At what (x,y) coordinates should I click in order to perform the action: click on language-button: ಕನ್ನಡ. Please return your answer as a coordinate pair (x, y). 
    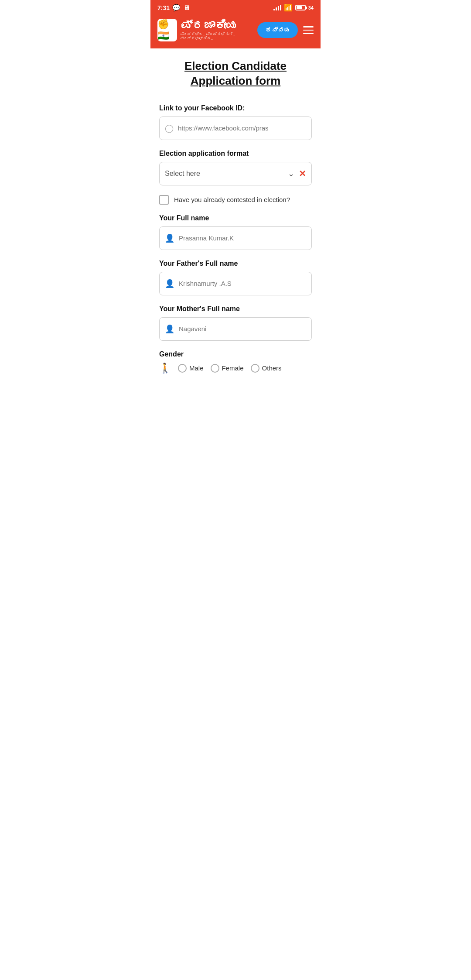
    Looking at the image, I should click on (277, 30).